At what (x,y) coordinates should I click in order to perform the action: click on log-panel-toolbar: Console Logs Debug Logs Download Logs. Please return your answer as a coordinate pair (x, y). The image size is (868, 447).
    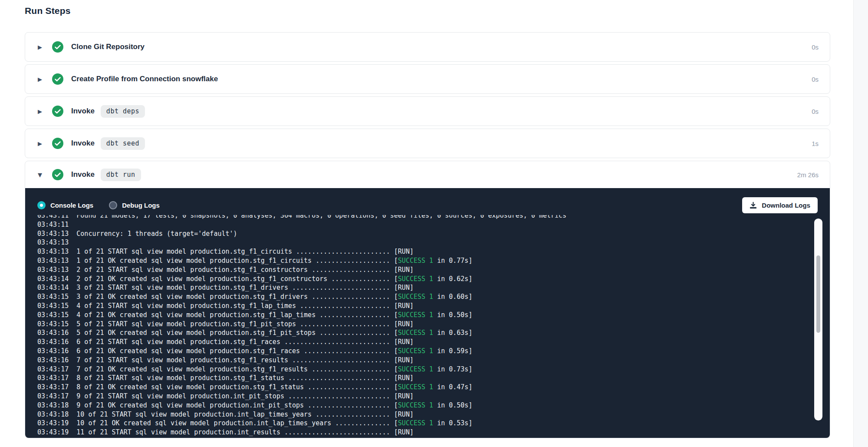
    Looking at the image, I should click on (427, 202).